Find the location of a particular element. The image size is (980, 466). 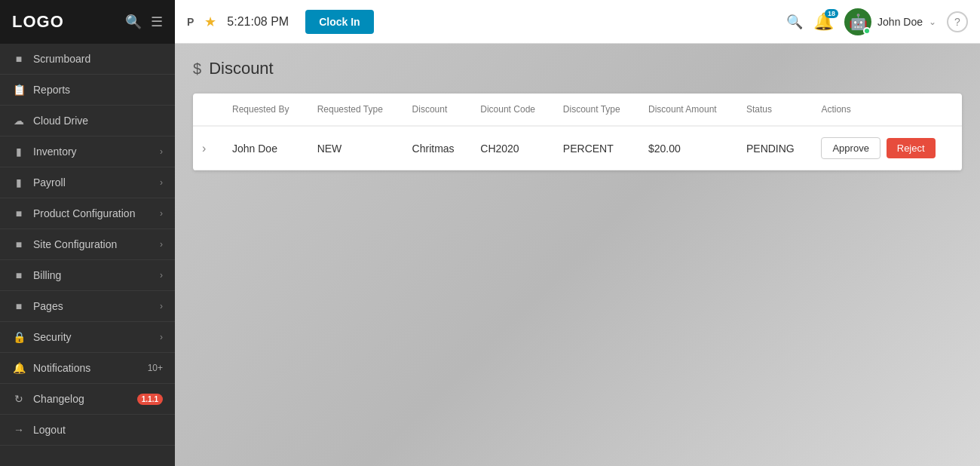

col-requested-by: Requested By is located at coordinates (265, 110).